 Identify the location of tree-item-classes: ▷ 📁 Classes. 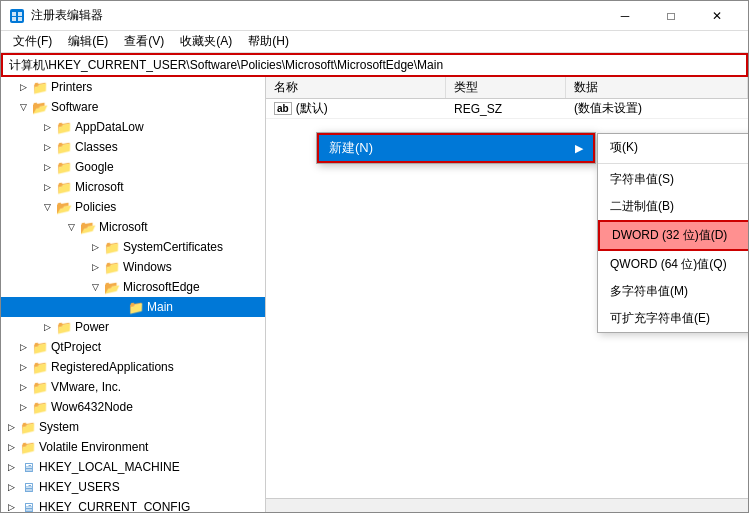
(133, 147).